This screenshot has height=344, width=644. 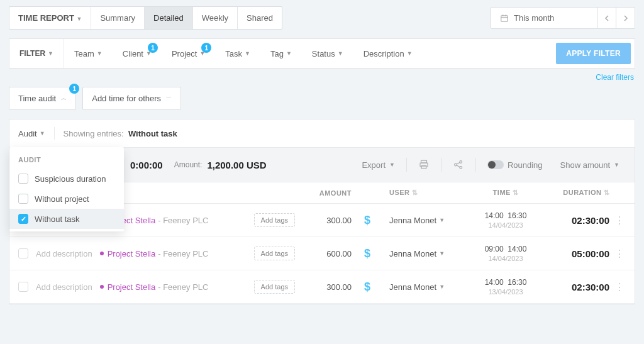 What do you see at coordinates (578, 192) in the screenshot?
I see `col-duration: DURATION⇅` at bounding box center [578, 192].